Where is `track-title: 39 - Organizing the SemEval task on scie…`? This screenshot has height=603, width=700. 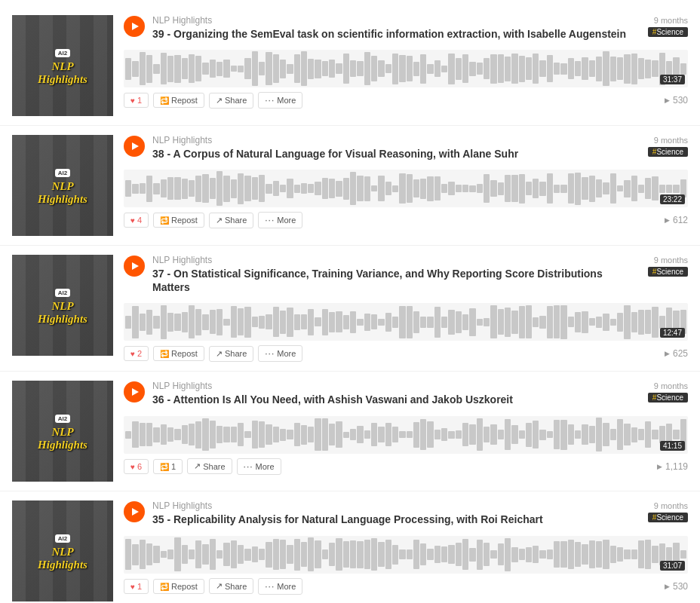
track-title: 39 - Organizing the SemEval task on scie… is located at coordinates (389, 34).